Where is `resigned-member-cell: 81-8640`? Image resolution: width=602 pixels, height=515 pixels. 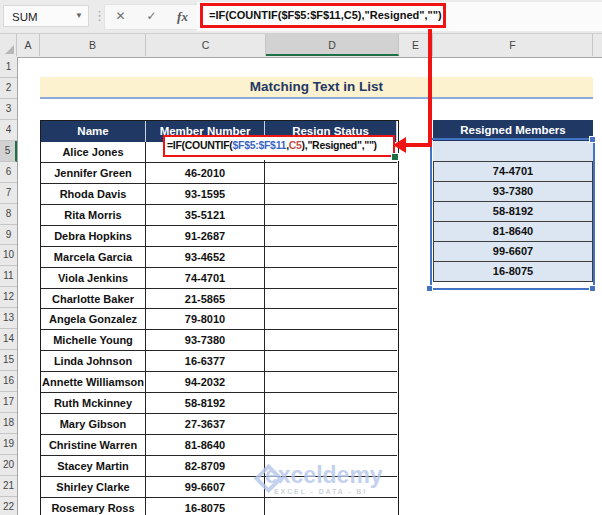 resigned-member-cell: 81-8640 is located at coordinates (513, 232).